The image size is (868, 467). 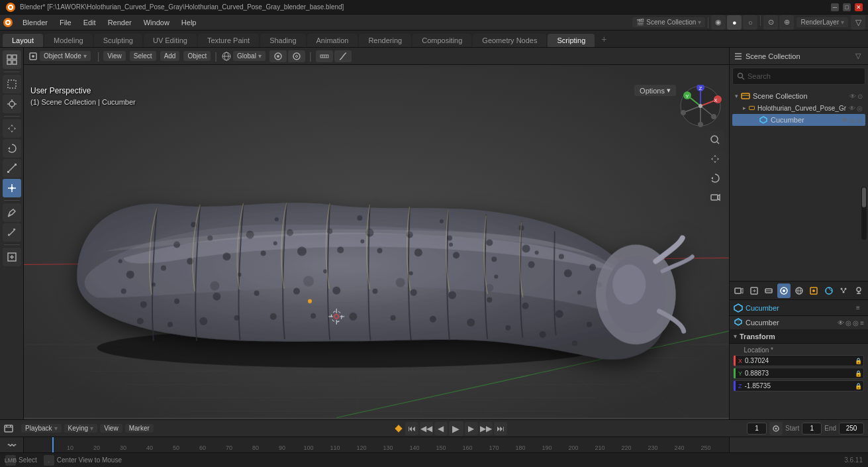 I want to click on tool-rotate, so click(x=12, y=148).